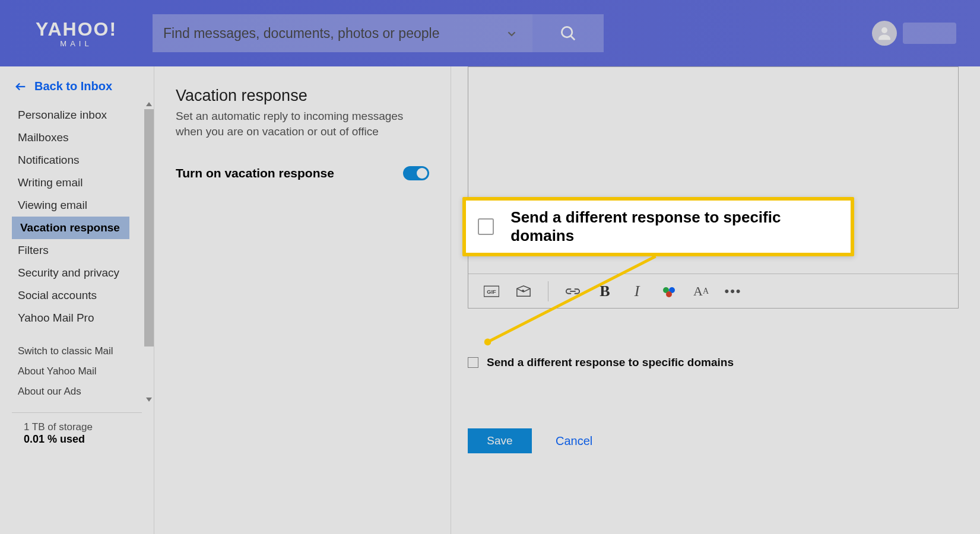  Describe the element at coordinates (76, 44) in the screenshot. I see `logo-subtext: MAIL` at that location.